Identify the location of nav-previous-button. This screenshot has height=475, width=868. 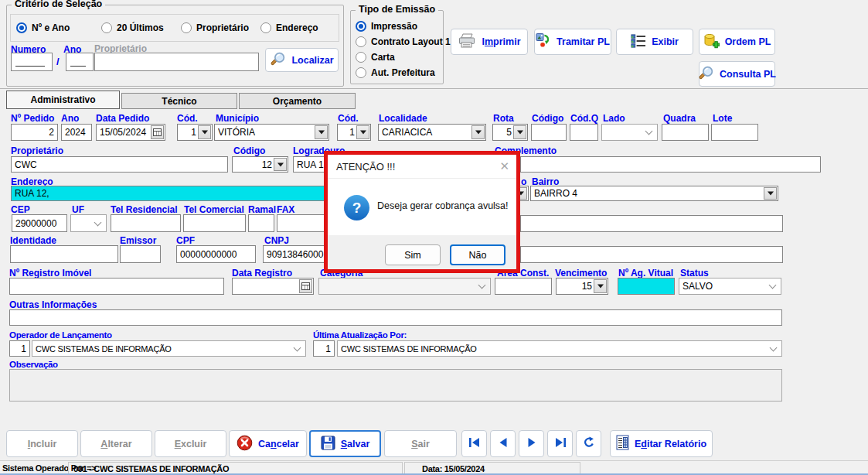
(502, 444).